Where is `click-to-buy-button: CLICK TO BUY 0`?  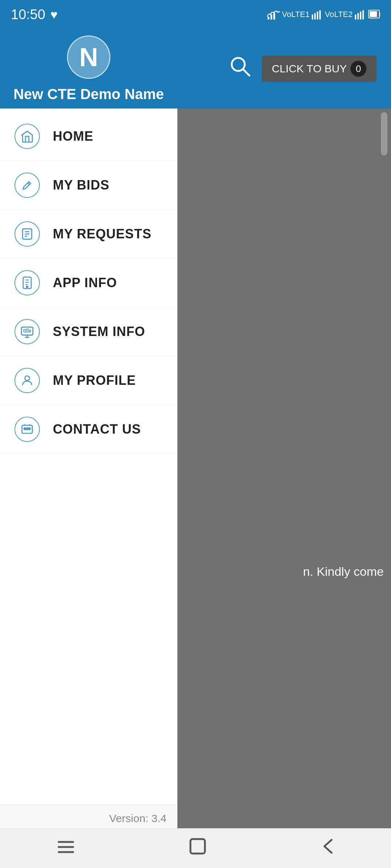 click-to-buy-button: CLICK TO BUY 0 is located at coordinates (319, 69).